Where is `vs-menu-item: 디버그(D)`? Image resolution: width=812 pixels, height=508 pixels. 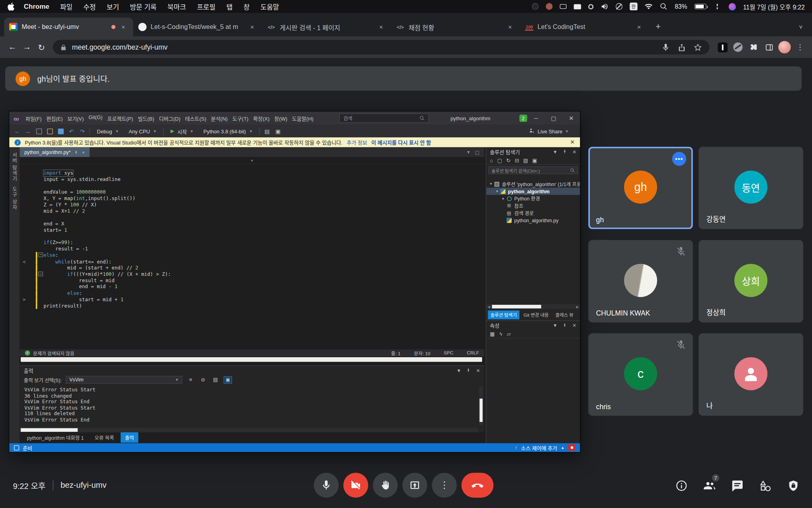
vs-menu-item: 디버그(D) is located at coordinates (170, 118).